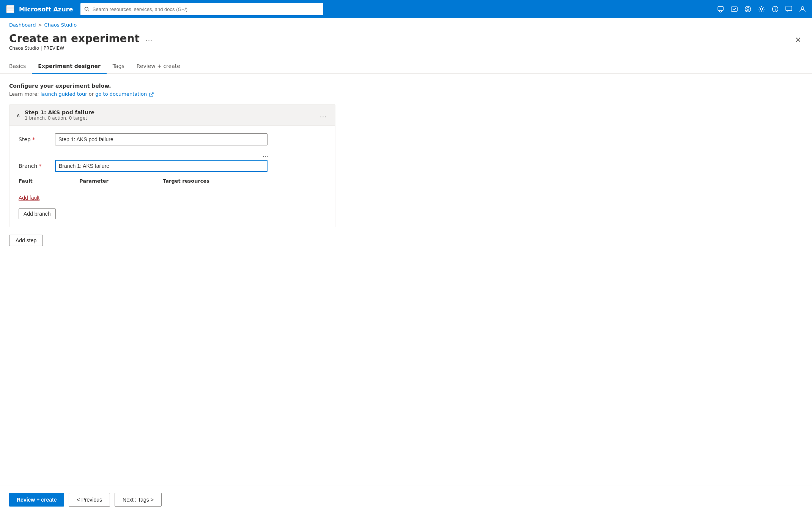 The image size is (812, 513). What do you see at coordinates (18, 115) in the screenshot?
I see `step-collapse-button: ∧` at bounding box center [18, 115].